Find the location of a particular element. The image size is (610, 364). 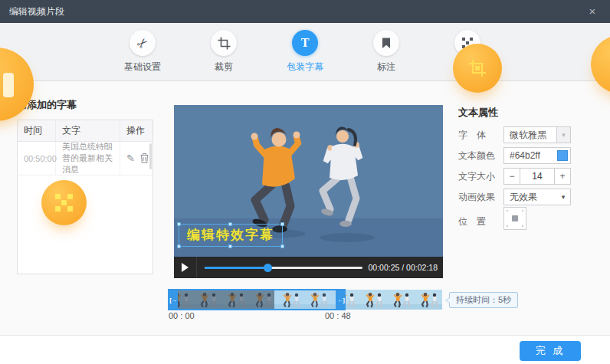

play-button is located at coordinates (185, 267).